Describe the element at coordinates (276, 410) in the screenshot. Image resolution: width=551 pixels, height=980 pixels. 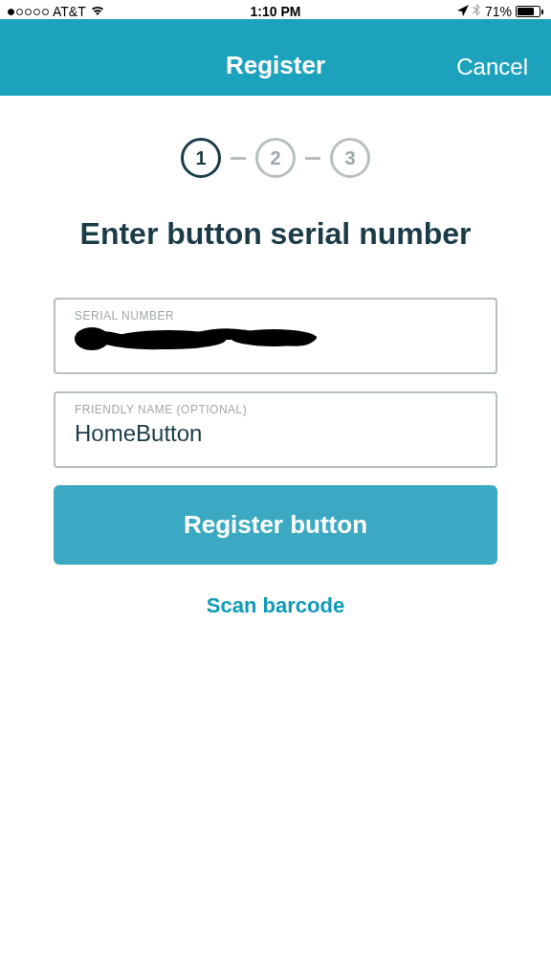
I see `friendly-name-label: FRIENDLY NAME (OPTIONAL)` at that location.